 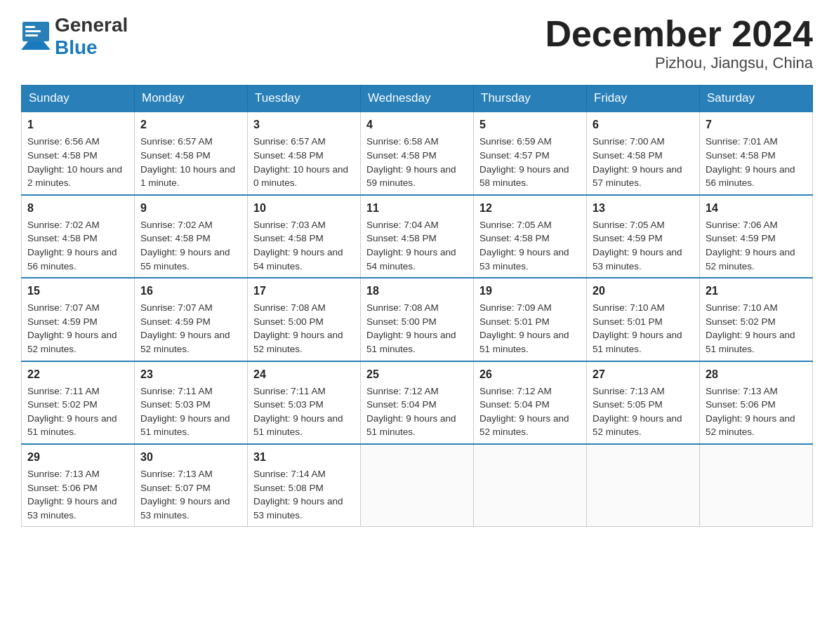 What do you see at coordinates (417, 125) in the screenshot?
I see `day-number: 4` at bounding box center [417, 125].